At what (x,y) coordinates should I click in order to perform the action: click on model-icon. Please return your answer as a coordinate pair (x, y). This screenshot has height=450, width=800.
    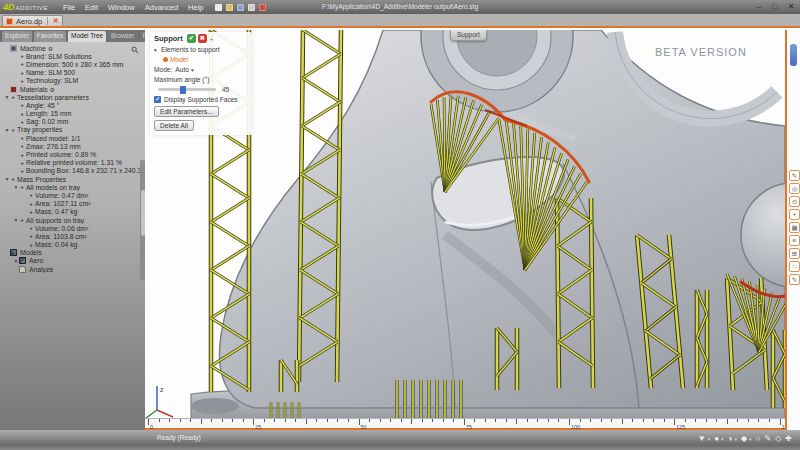
    Looking at the image, I should click on (22, 260).